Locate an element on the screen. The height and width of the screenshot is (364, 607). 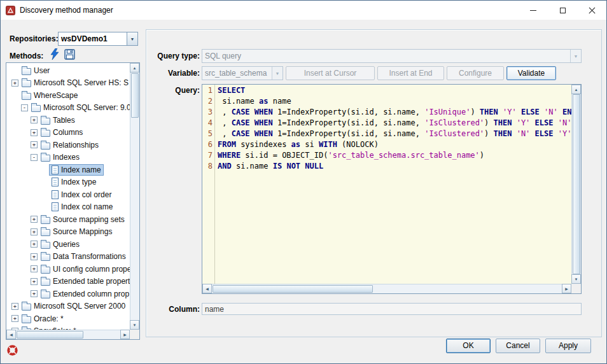
validate-button: Validate is located at coordinates (531, 73).